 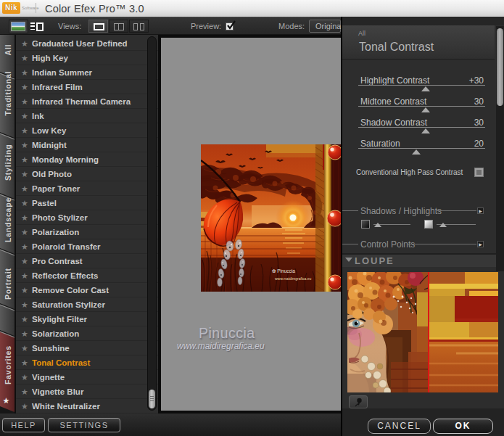 What do you see at coordinates (8, 163) in the screenshot?
I see `svg-text: Stylizing` at bounding box center [8, 163].